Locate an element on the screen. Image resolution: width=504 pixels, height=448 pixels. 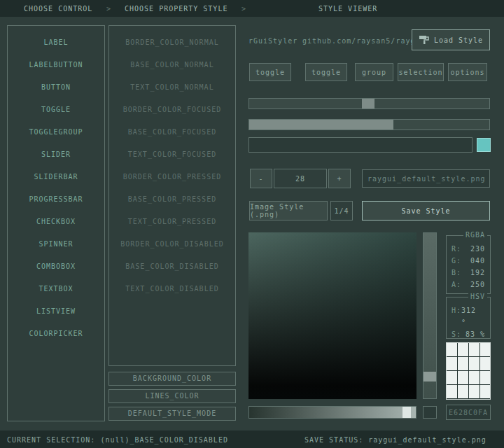
toggle-button-options: options is located at coordinates (468, 72).